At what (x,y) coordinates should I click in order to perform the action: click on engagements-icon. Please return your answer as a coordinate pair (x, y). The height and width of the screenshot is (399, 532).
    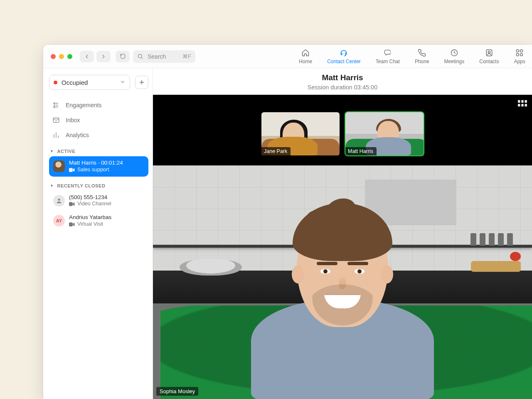
    Looking at the image, I should click on (56, 105).